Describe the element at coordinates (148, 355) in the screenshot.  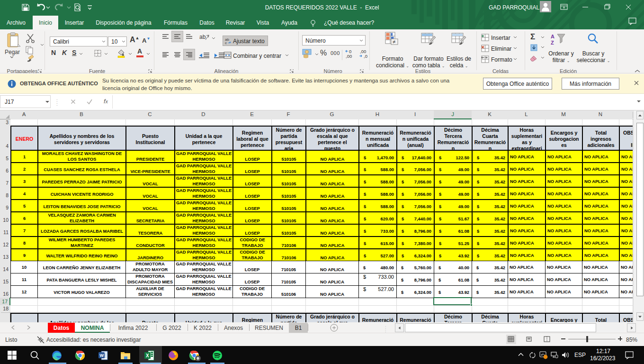
I see `svg-text: X` at that location.